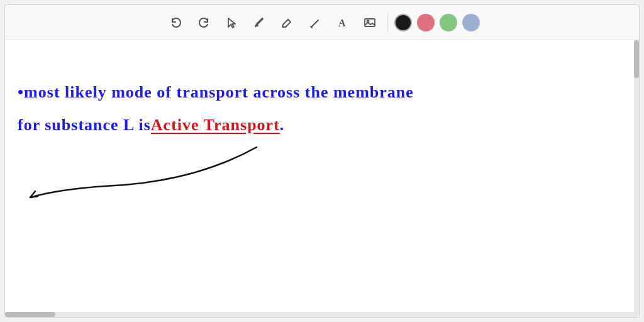  Describe the element at coordinates (636, 59) in the screenshot. I see `vertical-scrollbar-thumb` at that location.